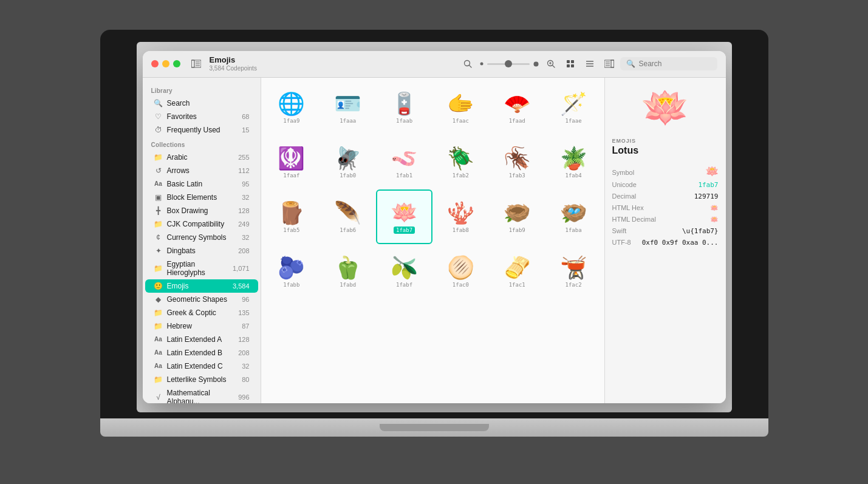  I want to click on emoji-cell: 🪷 1fab7, so click(405, 217).